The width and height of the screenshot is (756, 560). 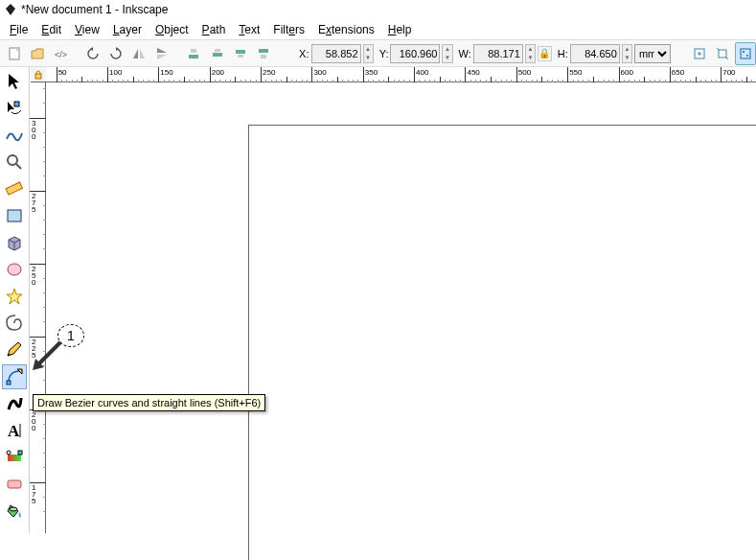 What do you see at coordinates (678, 73) in the screenshot?
I see `ruler-h-label: 650` at bounding box center [678, 73].